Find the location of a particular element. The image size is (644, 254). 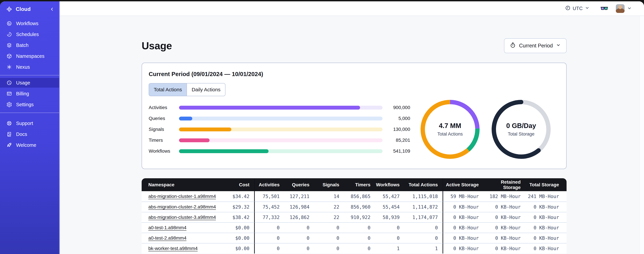

brand-label: Cloud is located at coordinates (31, 9).